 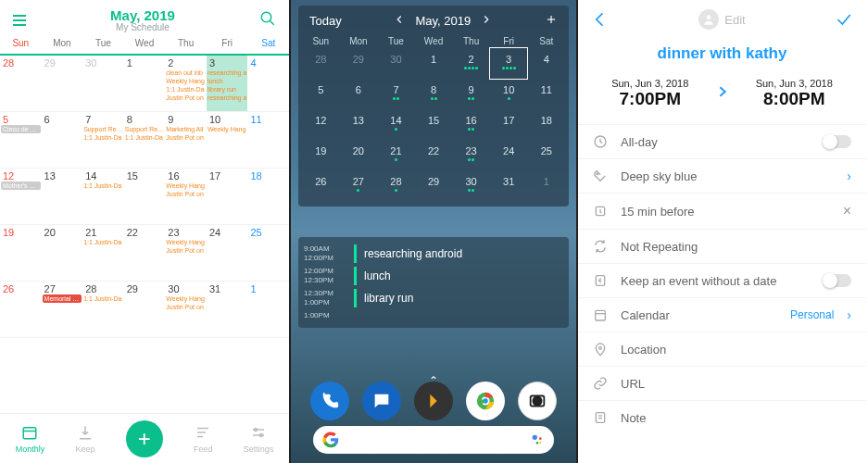 I want to click on widget-day: 13, so click(x=359, y=124).